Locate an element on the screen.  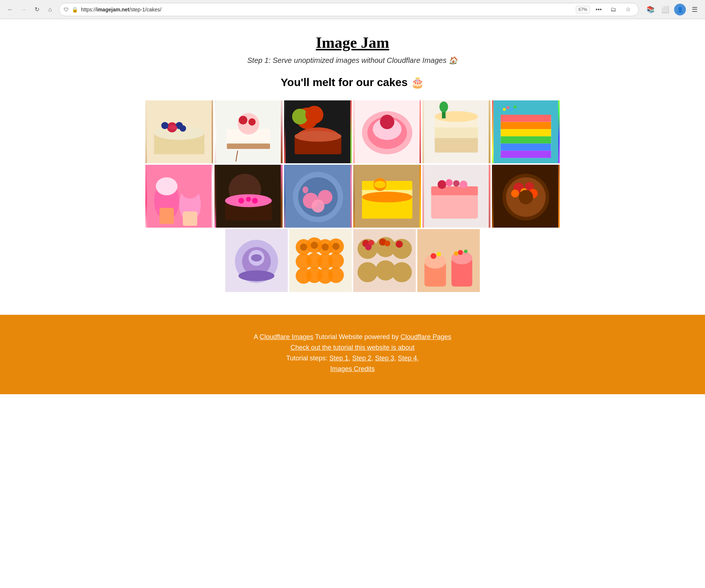
footer-line-4: Images Credits is located at coordinates (352, 369).